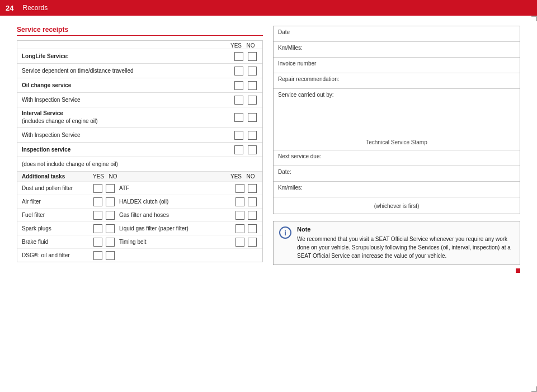 The image size is (537, 392). What do you see at coordinates (397, 34) in the screenshot?
I see `date-field: Date` at bounding box center [397, 34].